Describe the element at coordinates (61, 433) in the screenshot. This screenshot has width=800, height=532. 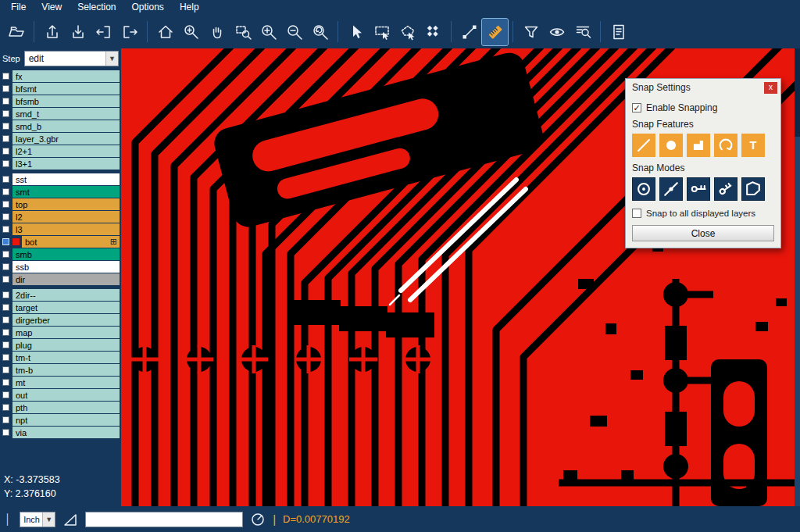
I see `layer-row-via: via` at that location.